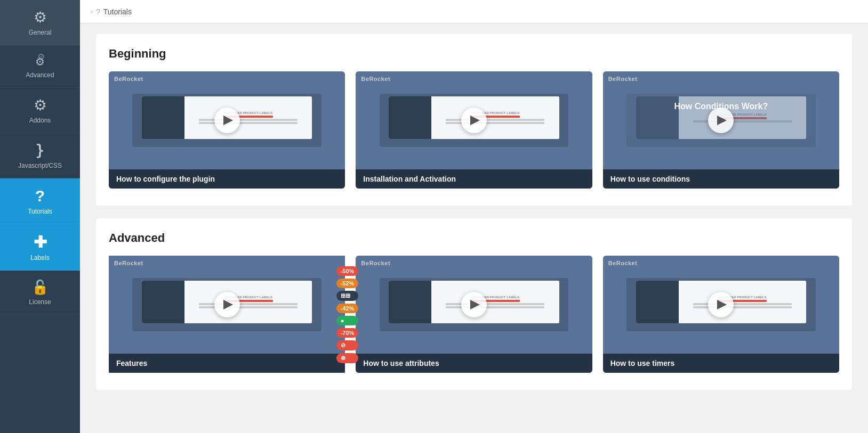 This screenshot has width=868, height=433. What do you see at coordinates (41, 105) in the screenshot?
I see `addons-icon: ⚙` at bounding box center [41, 105].